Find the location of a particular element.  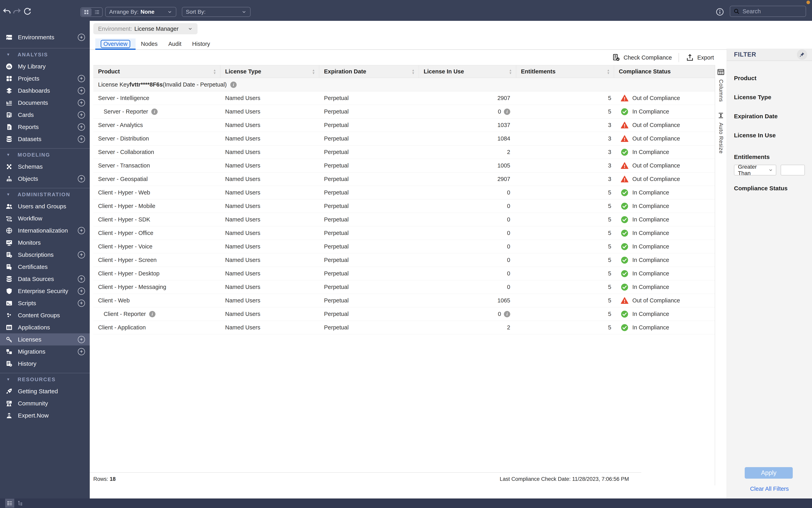

sidebar-item-certificates: Certificates is located at coordinates (45, 267).